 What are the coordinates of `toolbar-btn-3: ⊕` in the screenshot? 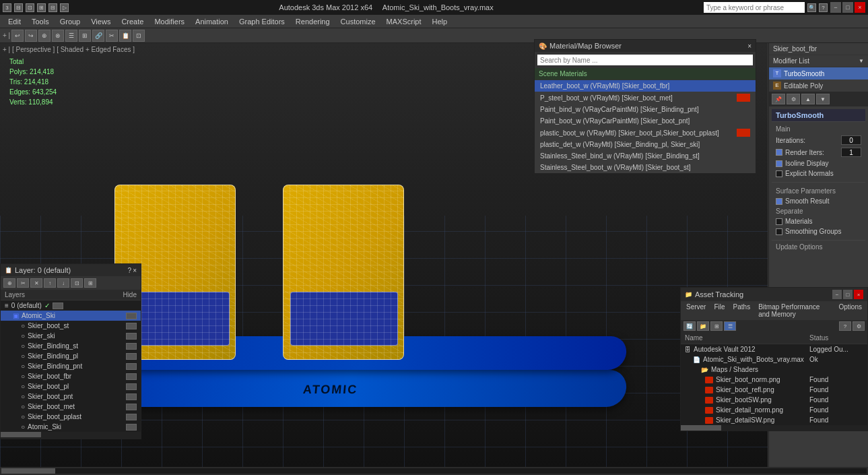 It's located at (44, 36).